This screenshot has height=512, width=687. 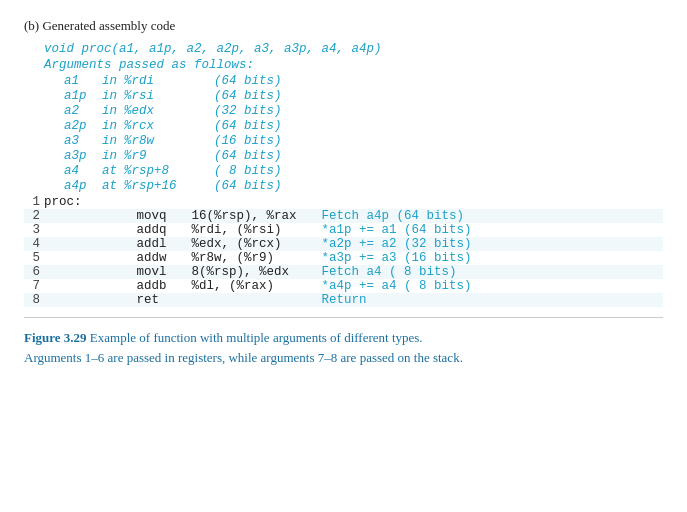 I want to click on arg-reg: %r8w, so click(x=169, y=141).